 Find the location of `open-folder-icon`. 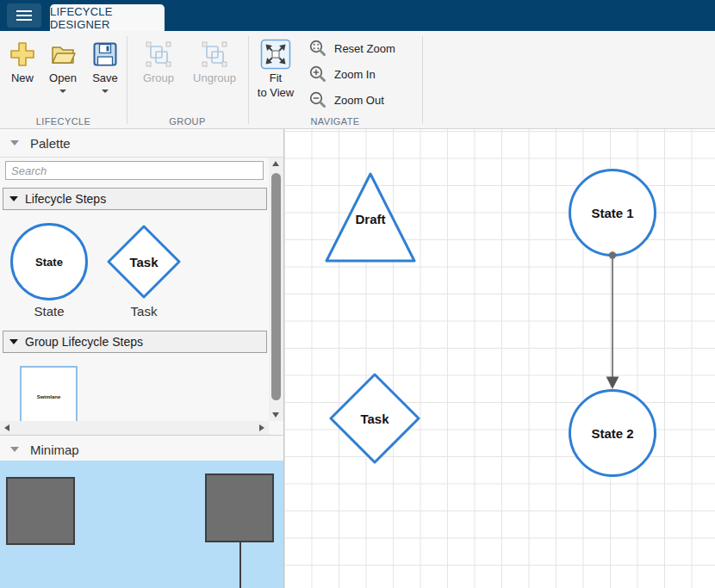

open-folder-icon is located at coordinates (63, 54).